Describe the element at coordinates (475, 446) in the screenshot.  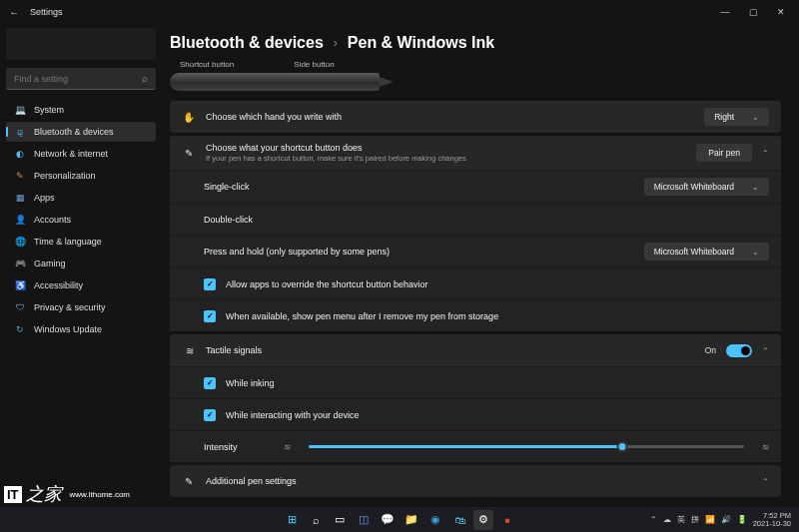
I see `intensity-row: Intensity ≋ ≋` at that location.